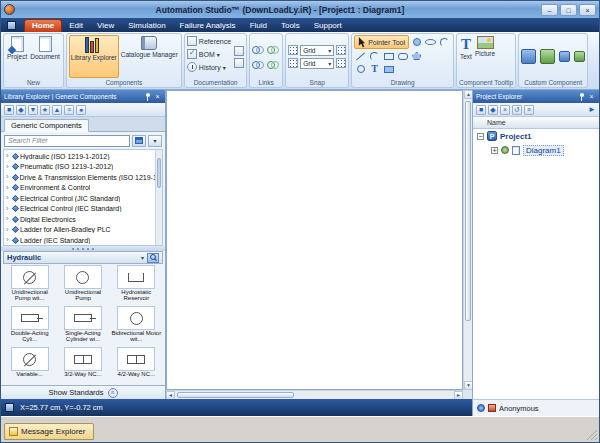  Describe the element at coordinates (9, 110) in the screenshot. I see `new-library-icon: ■` at that location.